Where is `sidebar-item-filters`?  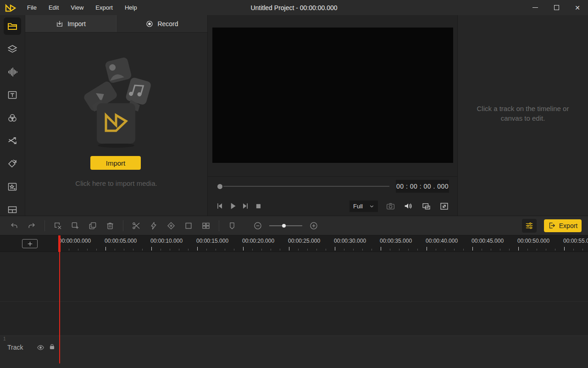 sidebar-item-filters is located at coordinates (12, 118).